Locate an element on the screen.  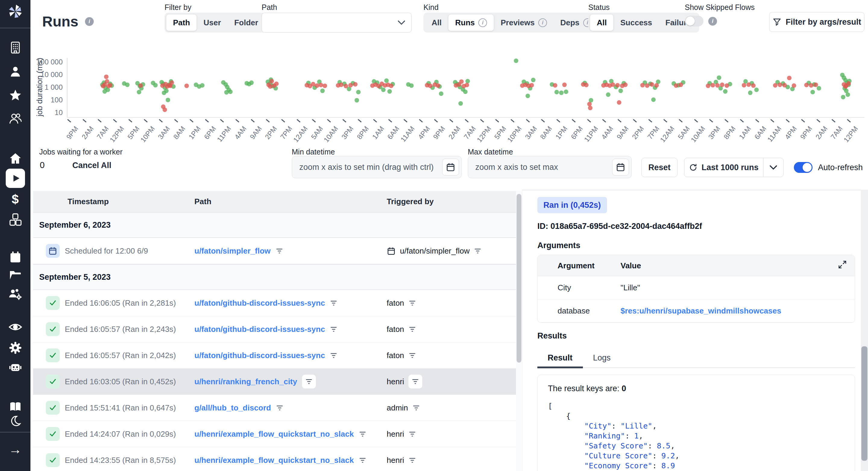
cancel-all-button: Cancel All is located at coordinates (92, 166).